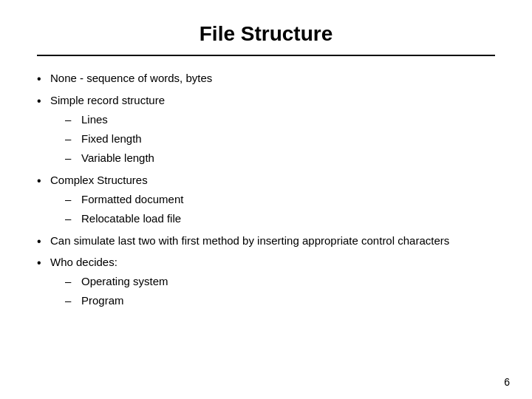  Describe the element at coordinates (280, 158) in the screenshot. I see `sub-list-item: – Variable length` at that location.